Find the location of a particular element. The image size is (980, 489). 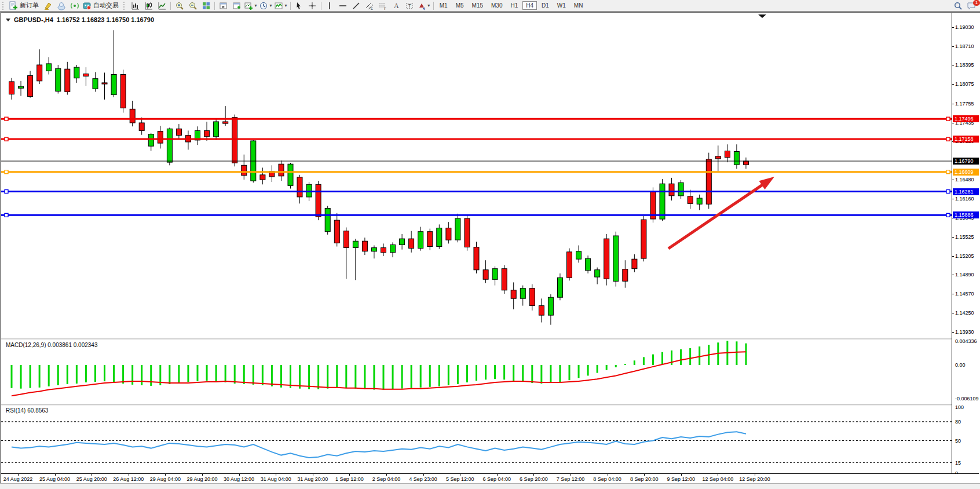

timeframe-button-w1: W1 is located at coordinates (562, 6).